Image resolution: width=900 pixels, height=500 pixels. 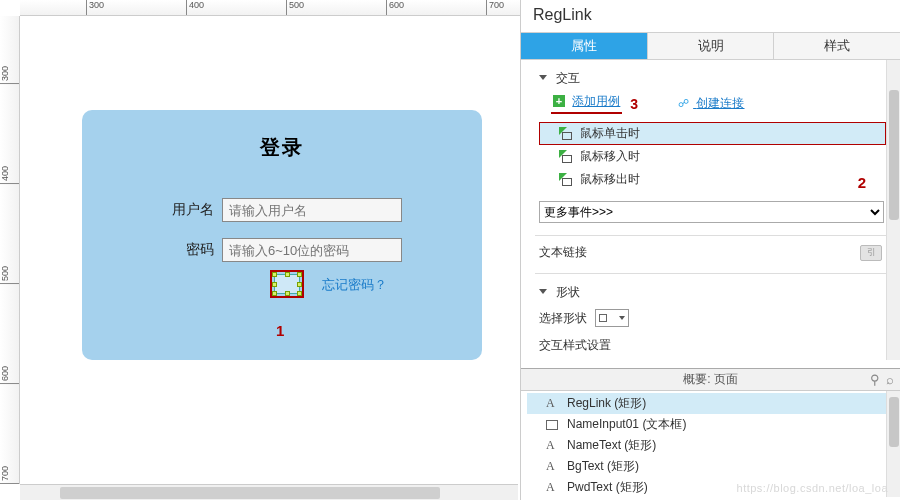 I want to click on ruler-v-tick: 600, so click(x=10, y=375).